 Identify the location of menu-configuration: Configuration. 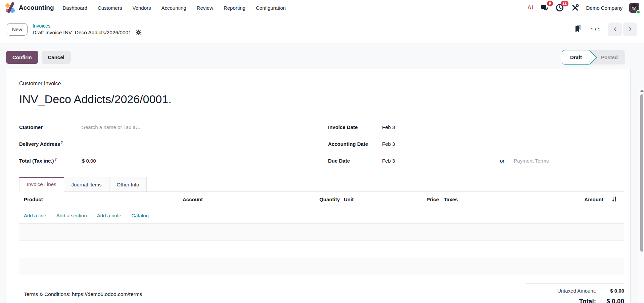
(271, 8).